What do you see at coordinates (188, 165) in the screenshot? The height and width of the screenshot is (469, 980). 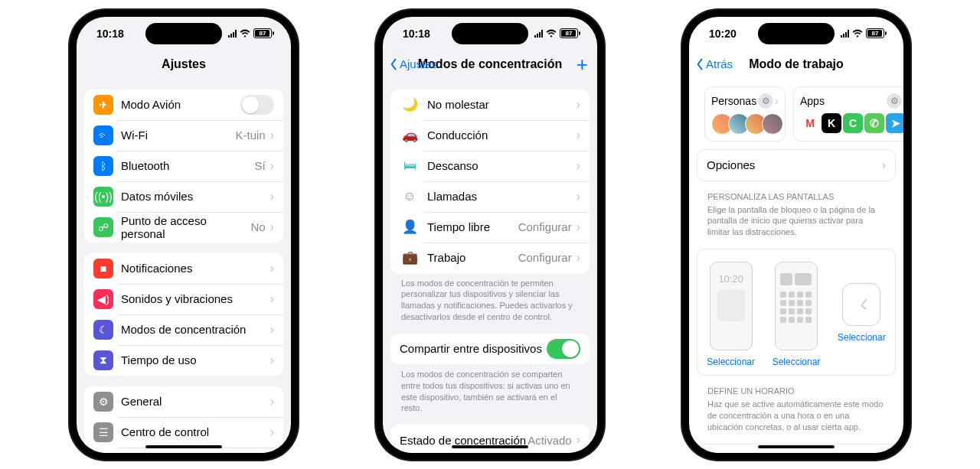 I see `row-label: Bluetooth` at bounding box center [188, 165].